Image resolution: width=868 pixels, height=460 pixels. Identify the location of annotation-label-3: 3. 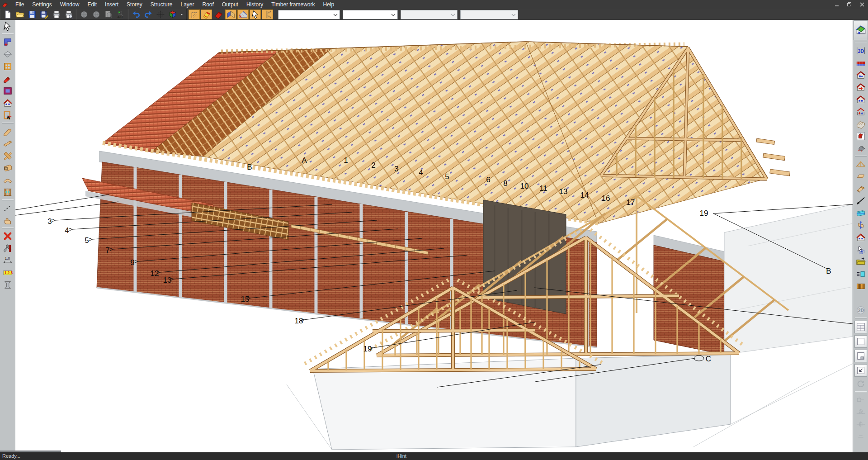
(396, 169).